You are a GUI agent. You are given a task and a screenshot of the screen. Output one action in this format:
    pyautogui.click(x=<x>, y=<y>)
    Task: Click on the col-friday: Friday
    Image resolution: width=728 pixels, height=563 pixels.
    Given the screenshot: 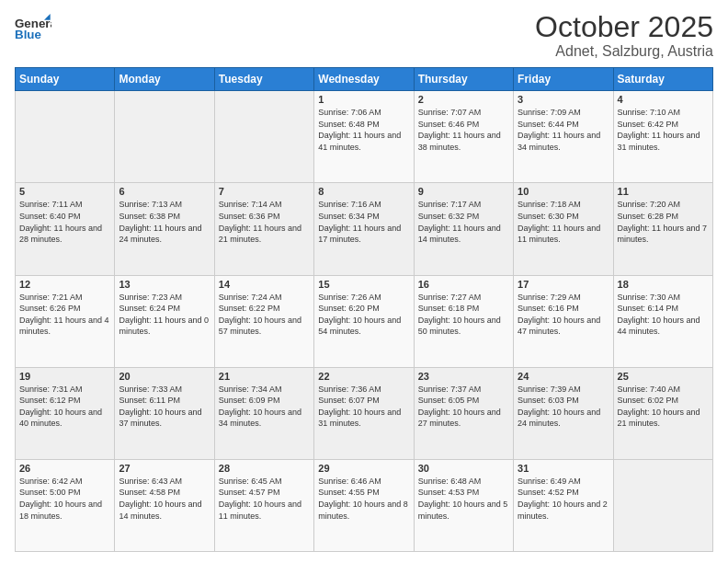 What is the action you would take?
    pyautogui.click(x=563, y=79)
    